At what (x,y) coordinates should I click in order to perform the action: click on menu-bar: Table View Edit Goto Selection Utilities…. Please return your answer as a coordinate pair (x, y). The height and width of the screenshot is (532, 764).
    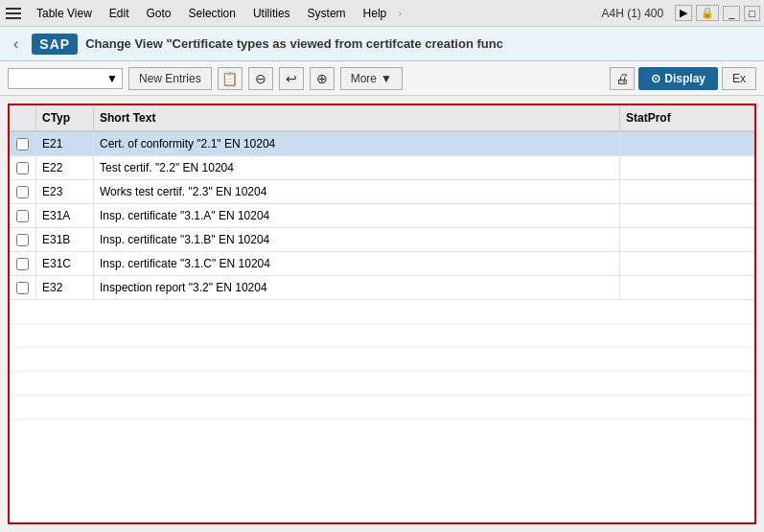
    Looking at the image, I should click on (382, 13).